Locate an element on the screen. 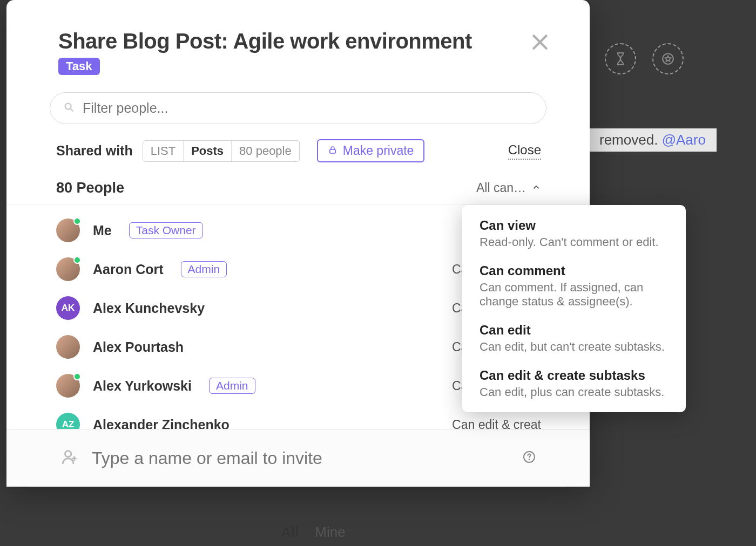 Image resolution: width=756 pixels, height=546 pixels. perm-option-view: Can view Read-only. Can't comment or edi… is located at coordinates (574, 234).